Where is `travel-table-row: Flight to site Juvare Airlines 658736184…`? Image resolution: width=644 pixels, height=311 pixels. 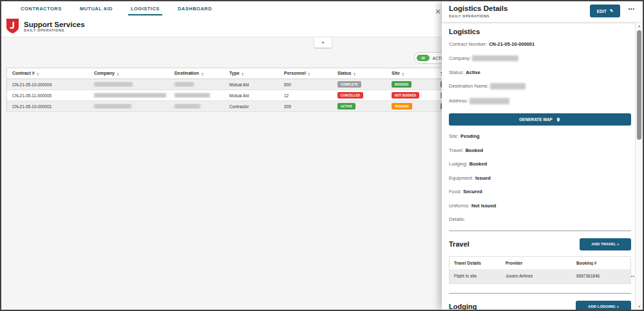
travel-table-row: Flight to site Juvare Airlines 658736184… is located at coordinates (540, 276).